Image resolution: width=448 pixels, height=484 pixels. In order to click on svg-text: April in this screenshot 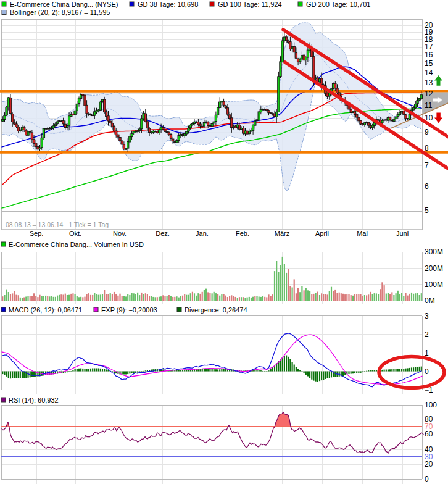, I will do `click(322, 233)`.